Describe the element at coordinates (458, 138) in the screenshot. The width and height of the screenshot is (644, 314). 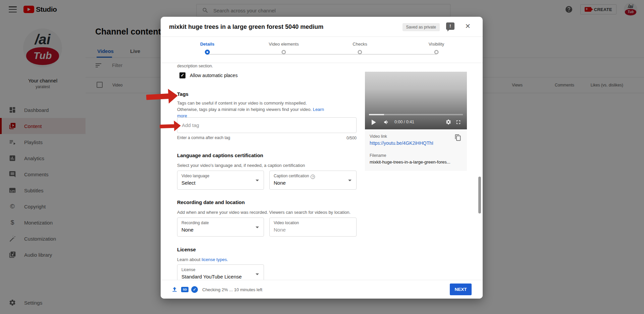
I see `copy-icon` at that location.